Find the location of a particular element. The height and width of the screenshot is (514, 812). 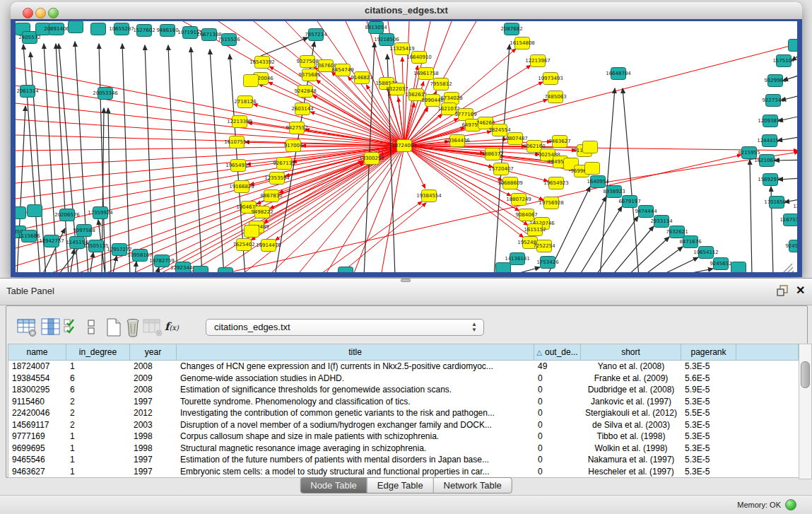

tab-edge-table: Edge Table is located at coordinates (401, 485).